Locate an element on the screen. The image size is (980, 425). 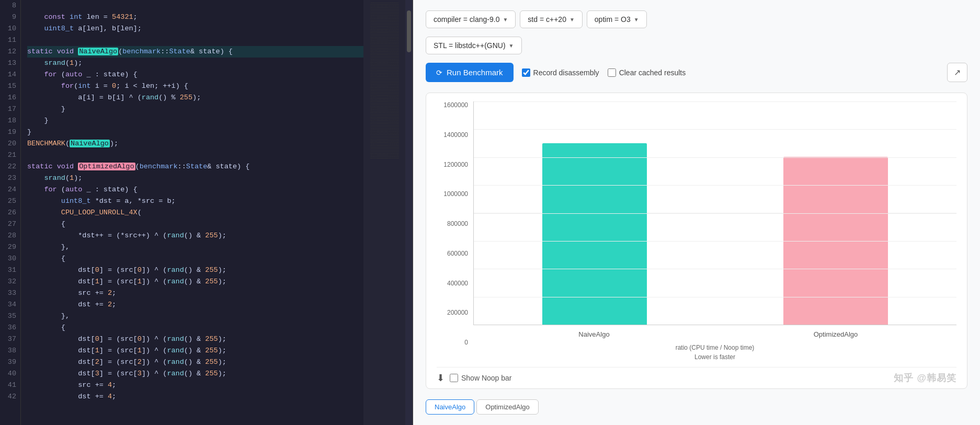
code-line-36: { is located at coordinates (196, 328).